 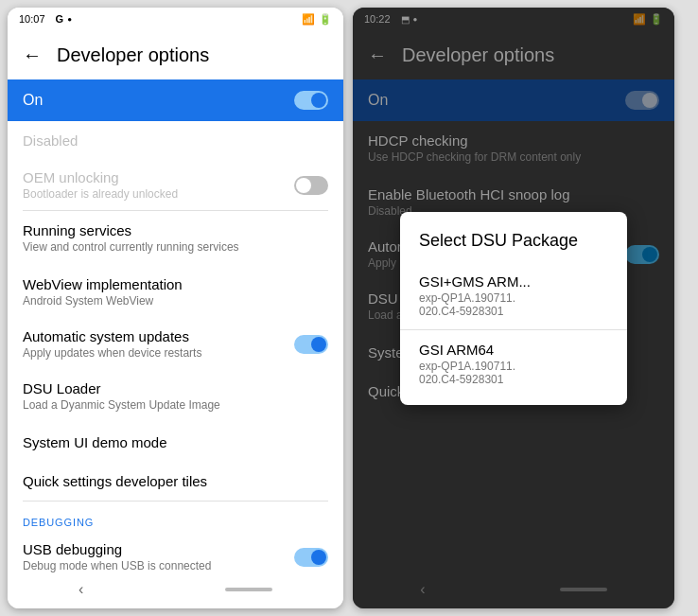 What do you see at coordinates (159, 194) in the screenshot?
I see `oem-subtitle: Bootloader is already unlocked` at bounding box center [159, 194].